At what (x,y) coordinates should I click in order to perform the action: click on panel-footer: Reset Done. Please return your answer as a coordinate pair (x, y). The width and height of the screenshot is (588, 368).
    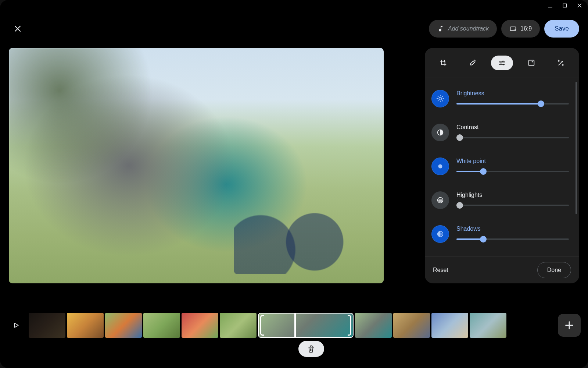
    Looking at the image, I should click on (502, 270).